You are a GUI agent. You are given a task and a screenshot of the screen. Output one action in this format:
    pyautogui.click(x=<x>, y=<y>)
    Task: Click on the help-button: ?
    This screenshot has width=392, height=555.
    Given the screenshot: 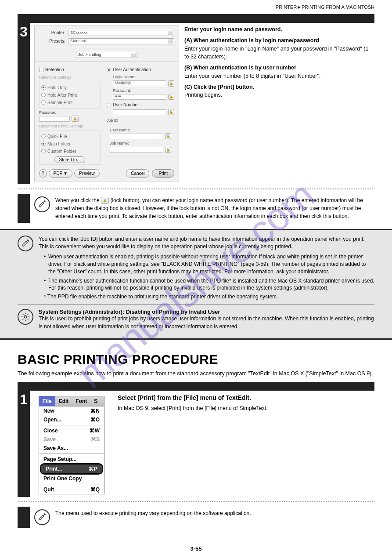 What is the action you would take?
    pyautogui.click(x=43, y=173)
    